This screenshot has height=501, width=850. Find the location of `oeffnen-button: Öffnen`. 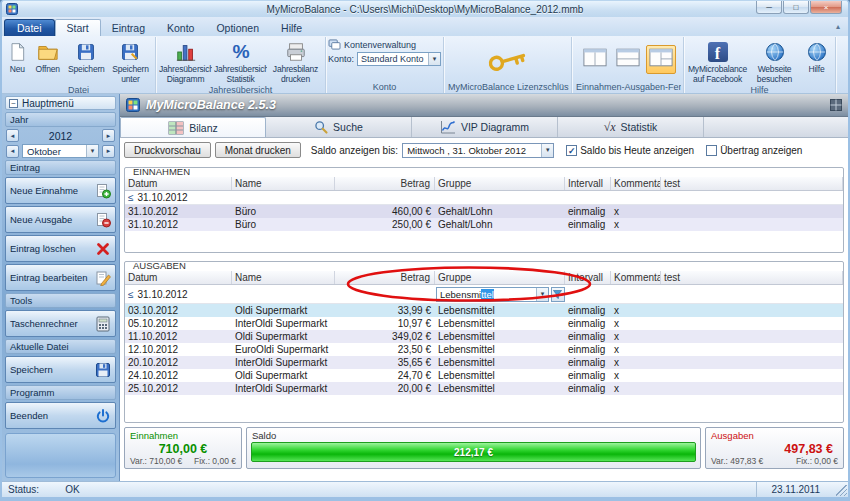

oeffnen-button: Öffnen is located at coordinates (47, 56).